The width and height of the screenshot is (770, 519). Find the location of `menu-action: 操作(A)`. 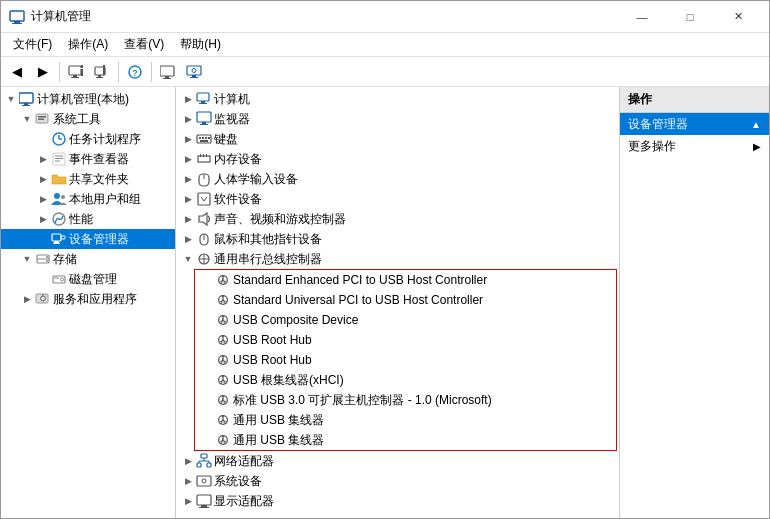

menu-action: 操作(A) is located at coordinates (88, 45).